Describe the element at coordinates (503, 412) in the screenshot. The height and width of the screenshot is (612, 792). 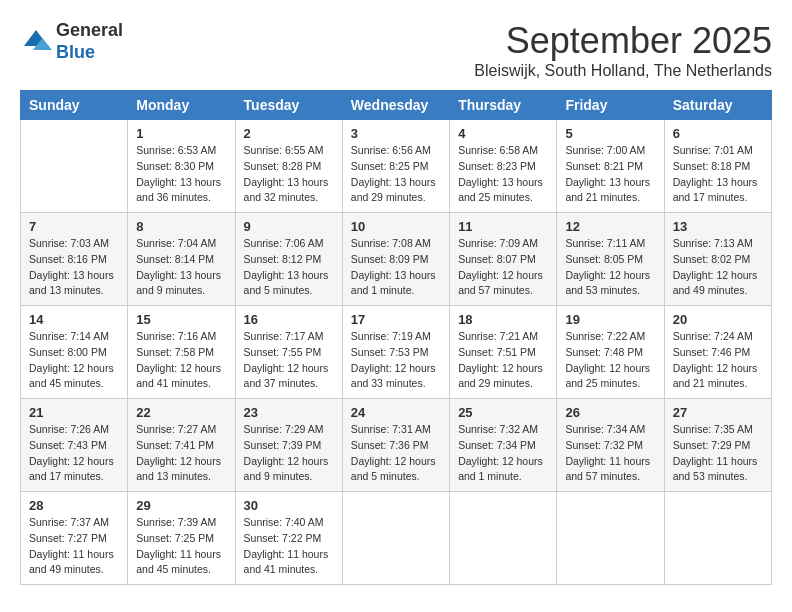
I see `day-number: 25` at that location.